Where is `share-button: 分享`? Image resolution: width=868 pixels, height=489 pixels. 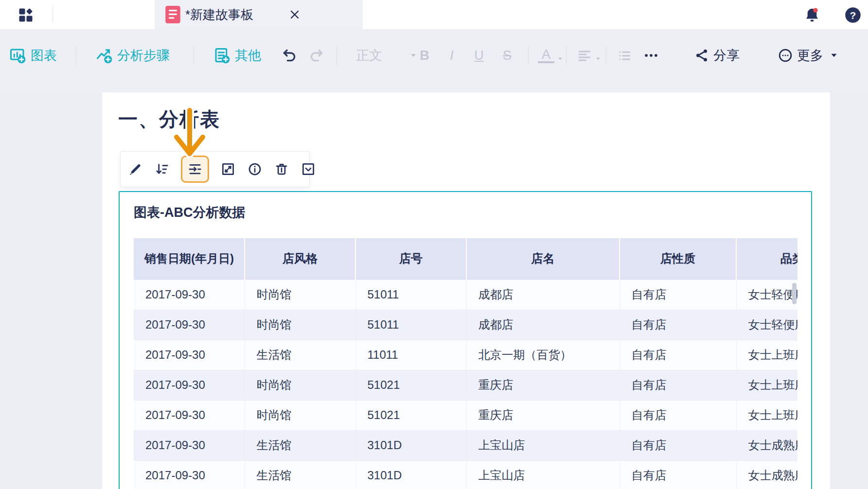
share-button: 分享 is located at coordinates (717, 55).